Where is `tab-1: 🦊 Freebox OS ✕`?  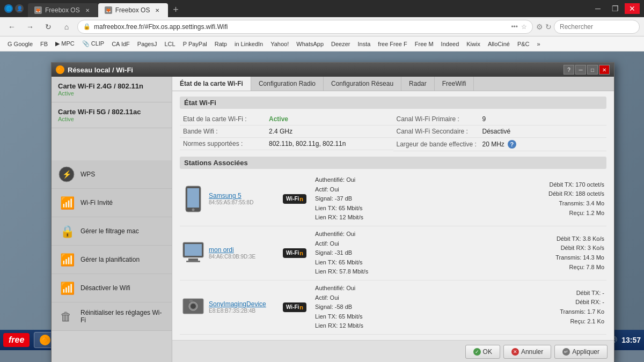 tab-1: 🦊 Freebox OS ✕ is located at coordinates (63, 10).